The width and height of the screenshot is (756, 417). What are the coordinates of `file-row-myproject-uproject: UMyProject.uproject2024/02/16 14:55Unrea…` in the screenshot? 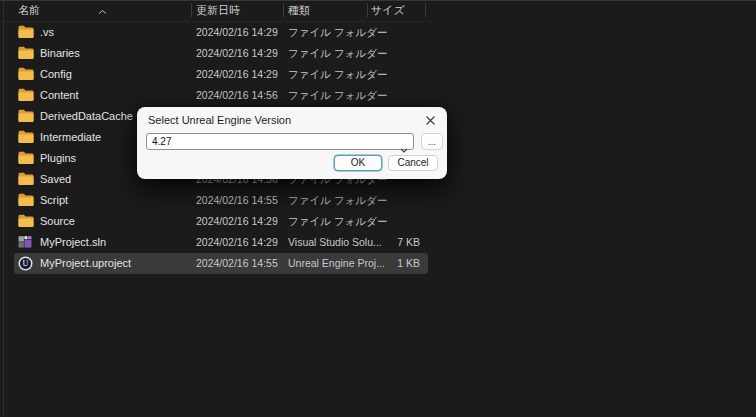 It's located at (221, 264).